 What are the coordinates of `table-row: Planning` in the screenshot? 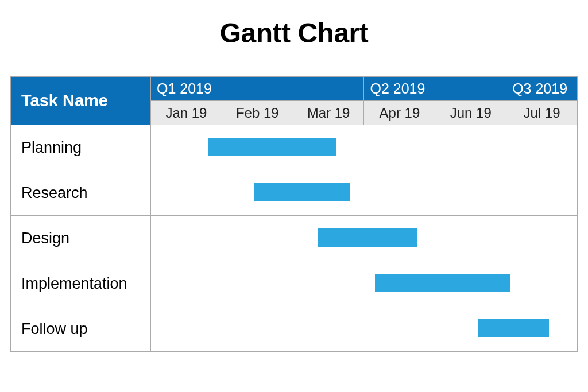 It's located at (294, 148).